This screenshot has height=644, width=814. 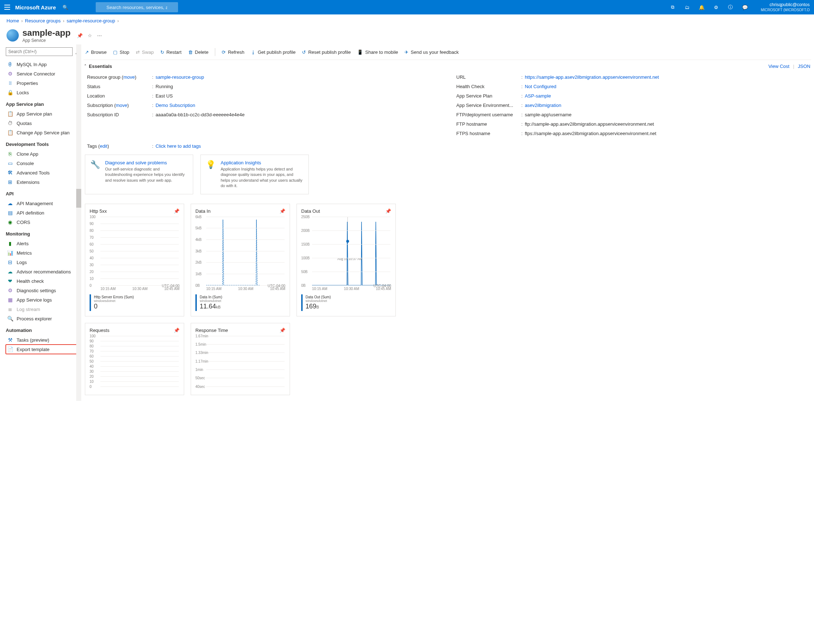 I want to click on sidebar-item-mysql-in-app: 🛢MySQL In App, so click(x=43, y=64).